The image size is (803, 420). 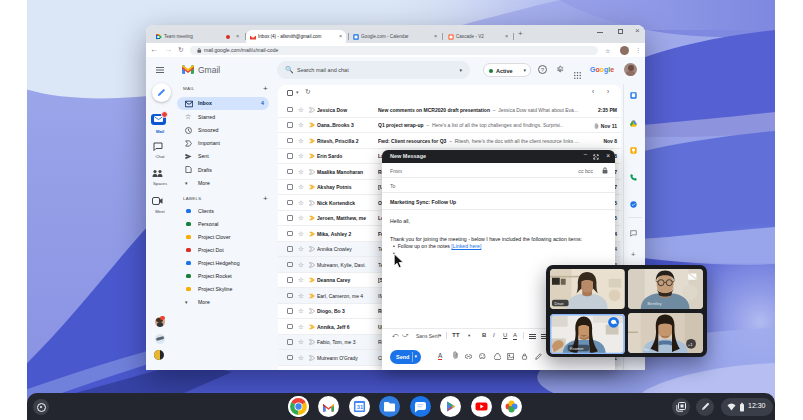 What do you see at coordinates (360, 407) in the screenshot?
I see `svg-text: 31` at bounding box center [360, 407].